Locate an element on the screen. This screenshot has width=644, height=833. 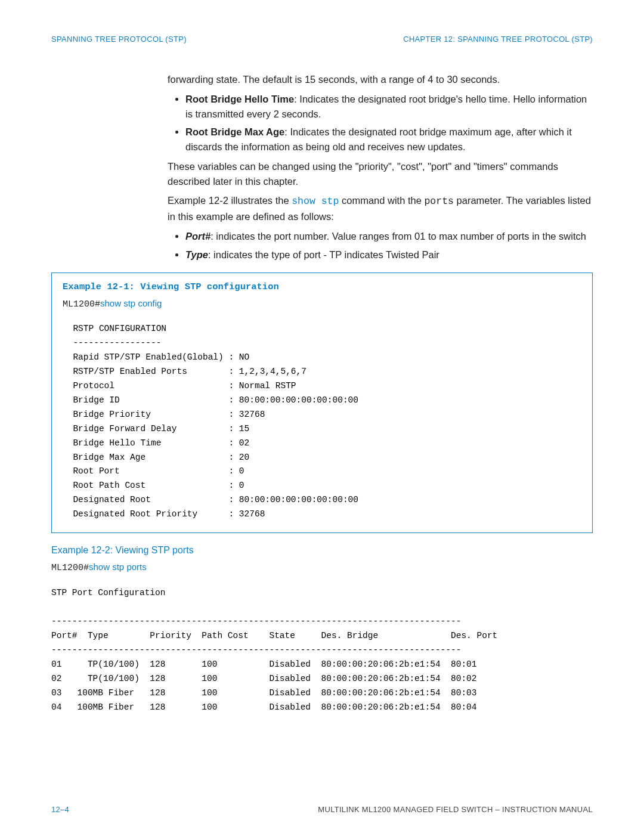
term-type: Type is located at coordinates (197, 255).